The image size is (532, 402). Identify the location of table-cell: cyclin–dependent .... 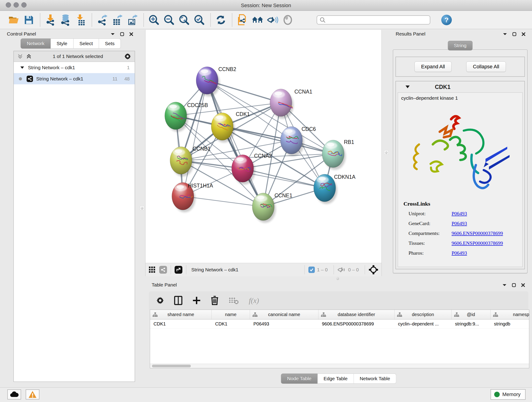
(423, 324).